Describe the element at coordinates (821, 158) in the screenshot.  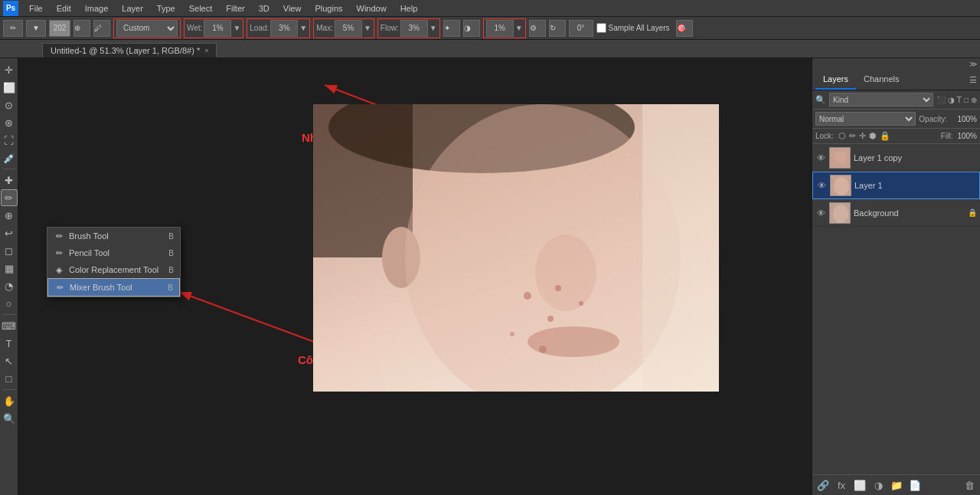
I see `layer-visibility-layer1copy: 👁` at that location.